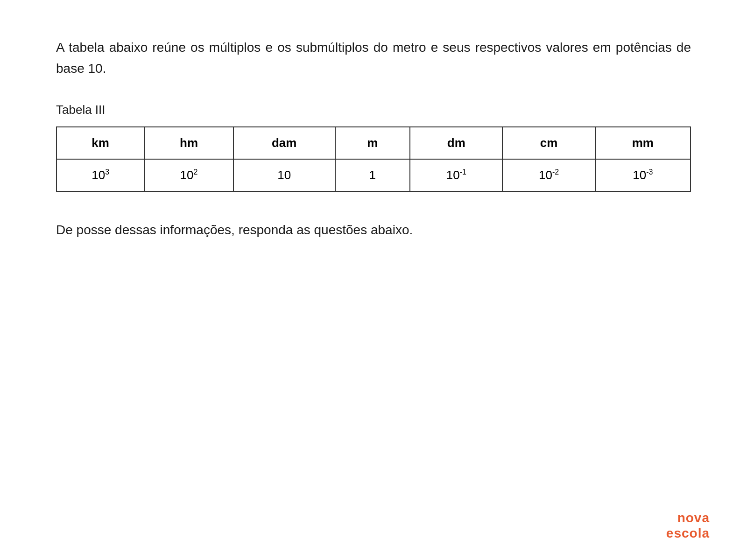  I want to click on header-hm: hm, so click(189, 143).